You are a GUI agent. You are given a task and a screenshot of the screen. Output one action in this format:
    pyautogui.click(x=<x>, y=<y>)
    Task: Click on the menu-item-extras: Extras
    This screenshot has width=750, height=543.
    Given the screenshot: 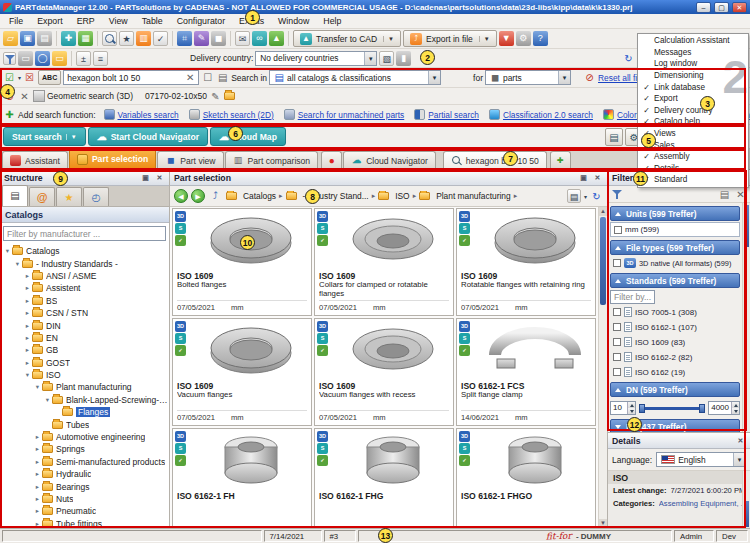 What is the action you would take?
    pyautogui.click(x=252, y=21)
    